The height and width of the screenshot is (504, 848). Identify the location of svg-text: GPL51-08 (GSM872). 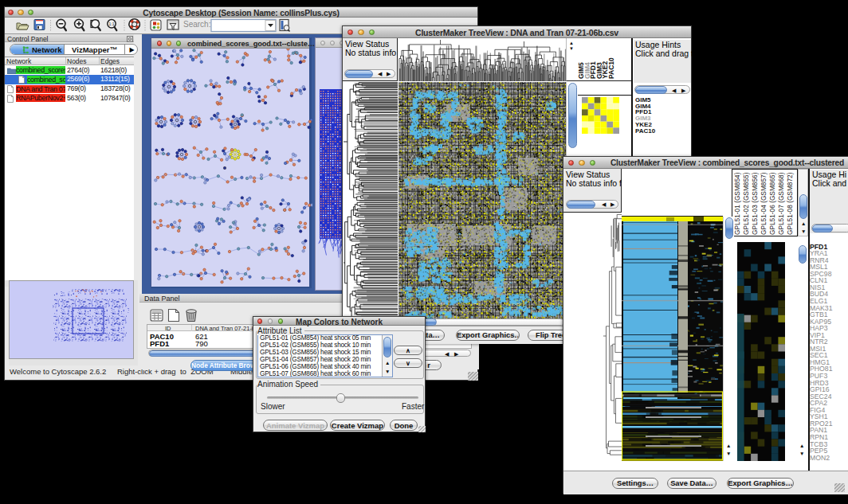
(790, 204).